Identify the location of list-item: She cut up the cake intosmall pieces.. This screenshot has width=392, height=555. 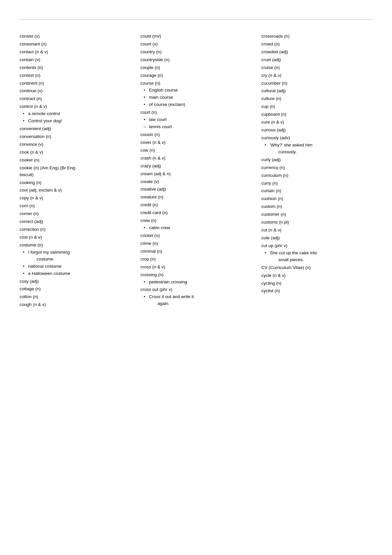
(318, 257).